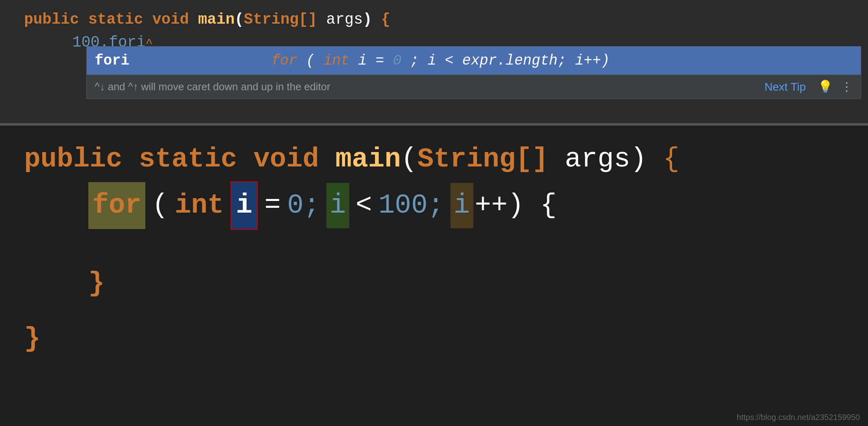  What do you see at coordinates (170, 19) in the screenshot?
I see `keyword-void: void` at bounding box center [170, 19].